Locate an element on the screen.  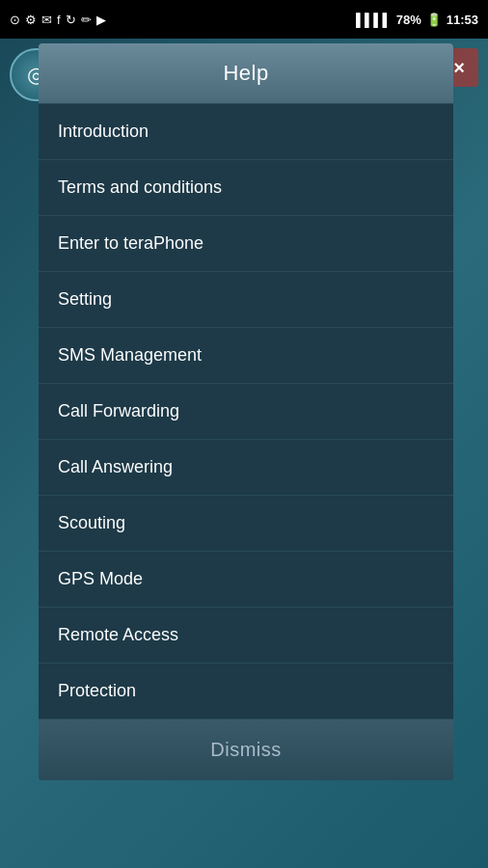
gmail-icon: ✉ is located at coordinates (46, 19).